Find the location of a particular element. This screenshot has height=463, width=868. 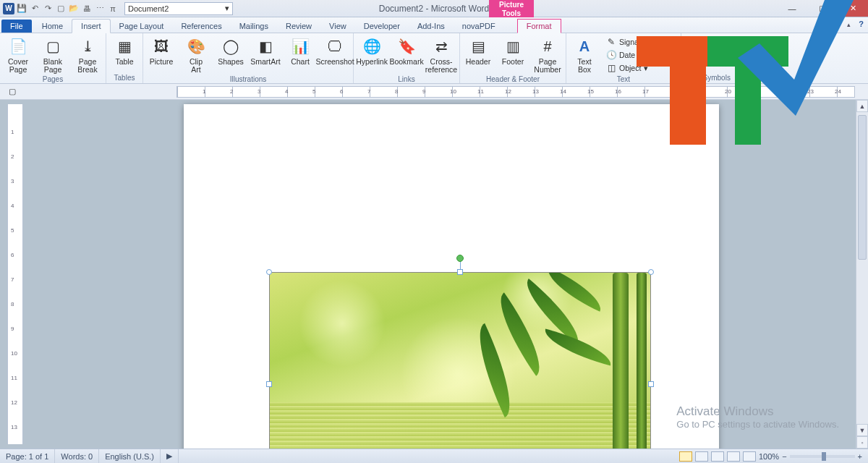

browse-object-icon: ◦ is located at coordinates (862, 443).